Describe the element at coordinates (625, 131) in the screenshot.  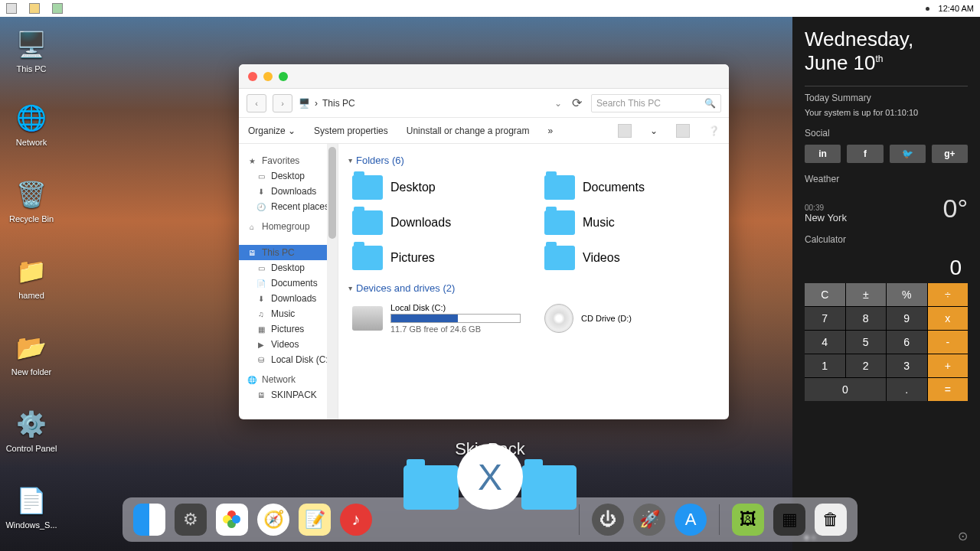
I see `view-options-icon` at that location.